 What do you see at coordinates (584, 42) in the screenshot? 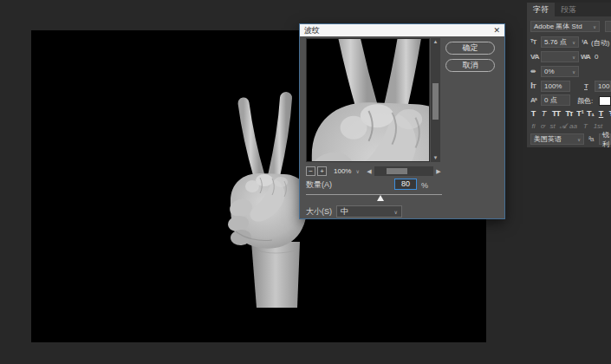
I see `leading-icon: ¹A` at bounding box center [584, 42].